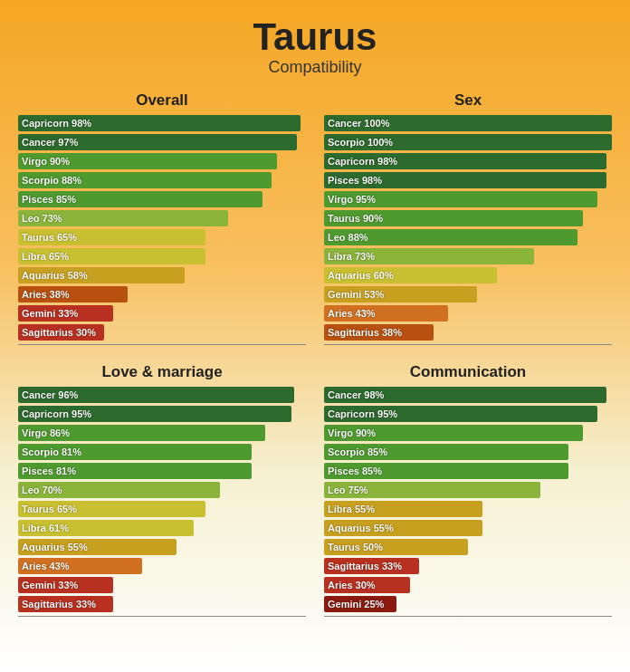 The width and height of the screenshot is (630, 672). I want to click on bar-row: Taurus 90%, so click(468, 218).